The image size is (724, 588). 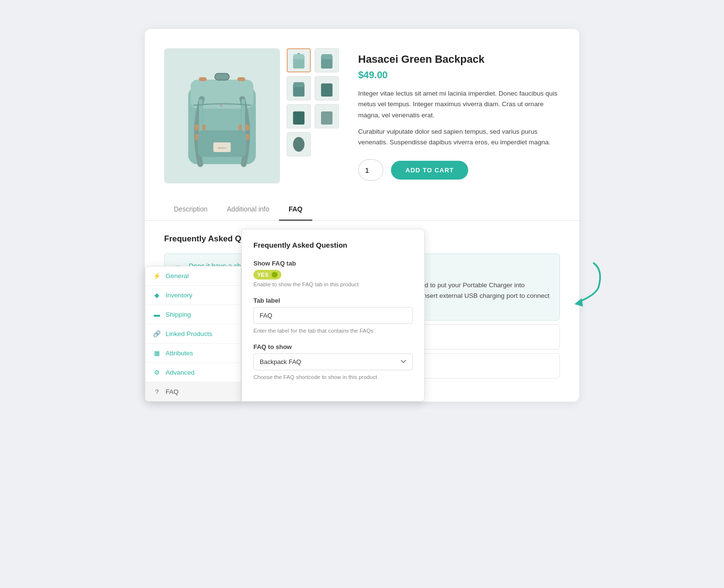 What do you see at coordinates (459, 104) in the screenshot?
I see `product-description-1: Integer vitae lectus sit amet mi lacinia…` at bounding box center [459, 104].